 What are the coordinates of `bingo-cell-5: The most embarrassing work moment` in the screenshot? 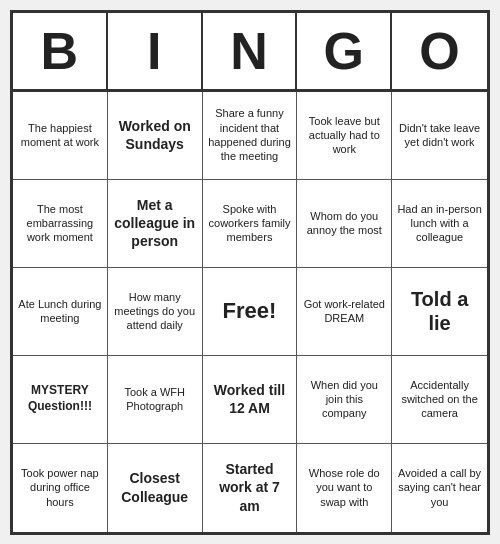 It's located at (60, 224).